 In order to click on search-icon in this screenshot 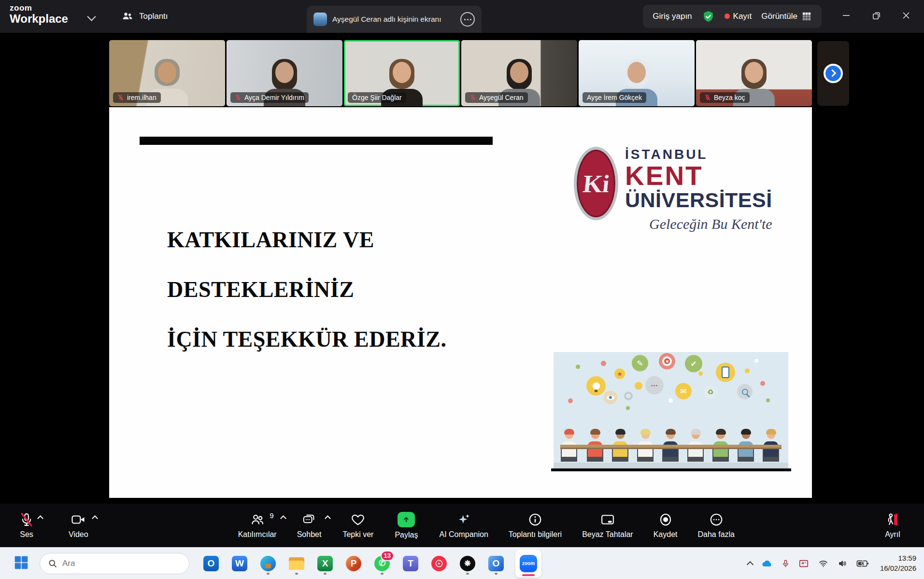, I will do `click(53, 564)`.